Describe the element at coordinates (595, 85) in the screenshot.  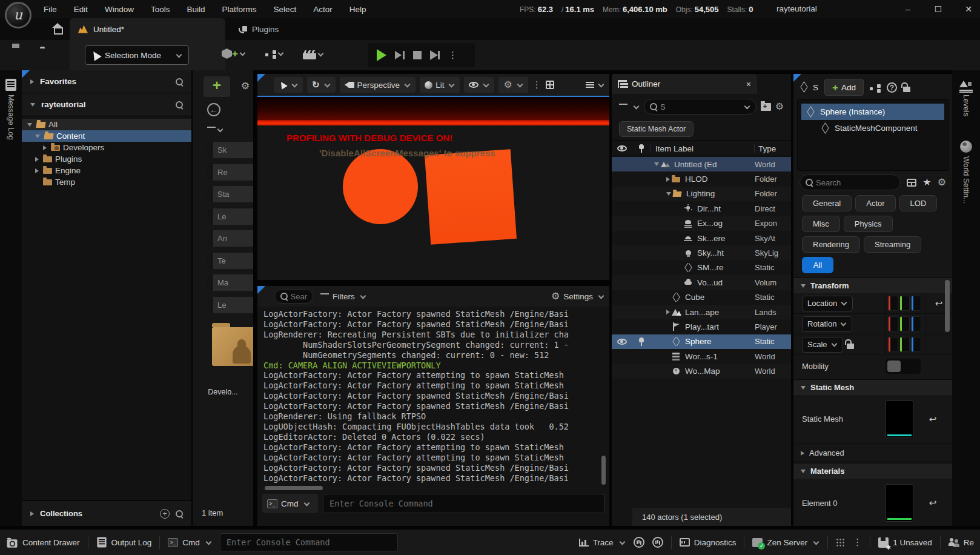
I see `viewport-menu-dropdown` at that location.